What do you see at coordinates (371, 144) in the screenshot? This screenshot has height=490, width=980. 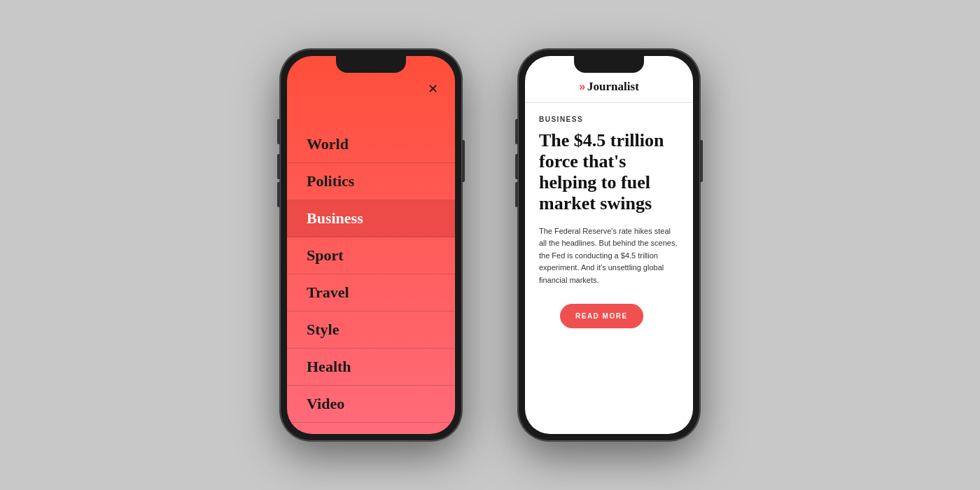 I see `menu-item-world: World` at bounding box center [371, 144].